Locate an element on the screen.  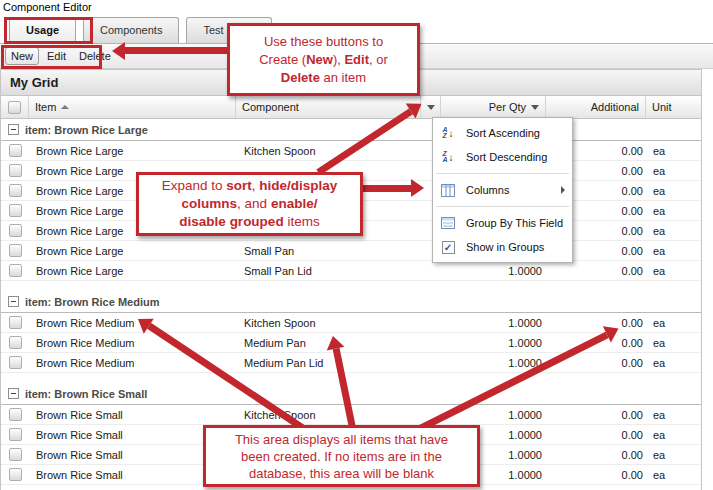
group-spacer is located at coordinates (351, 286).